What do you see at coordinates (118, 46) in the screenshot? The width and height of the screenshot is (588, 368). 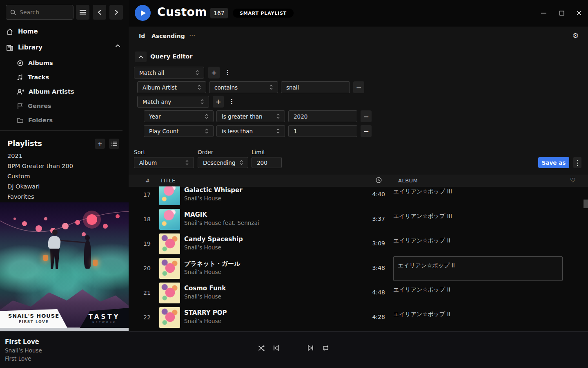 I see `collapse-library-icon` at bounding box center [118, 46].